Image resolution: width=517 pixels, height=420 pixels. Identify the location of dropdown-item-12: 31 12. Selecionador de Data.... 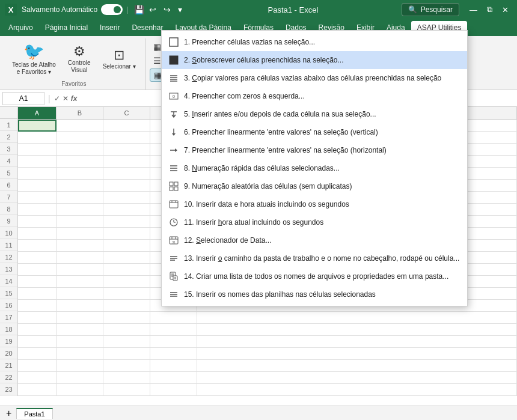
(314, 240).